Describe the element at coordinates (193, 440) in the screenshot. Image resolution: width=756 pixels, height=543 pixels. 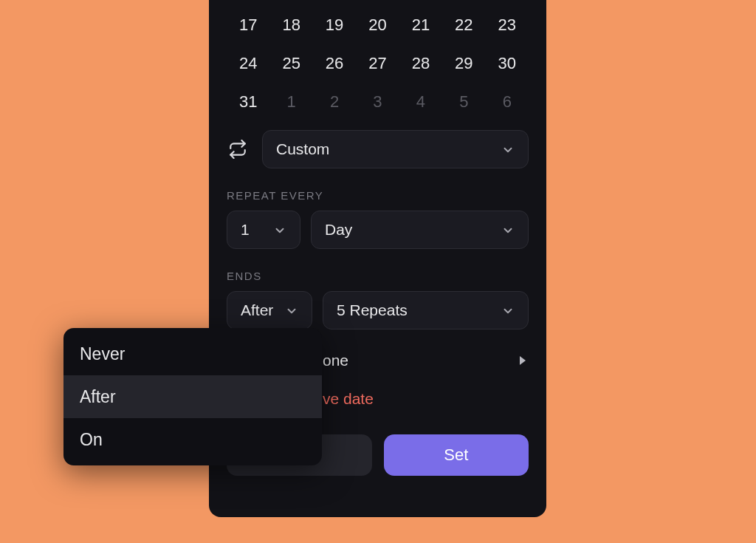
I see `dropdown-item-on: On` at that location.